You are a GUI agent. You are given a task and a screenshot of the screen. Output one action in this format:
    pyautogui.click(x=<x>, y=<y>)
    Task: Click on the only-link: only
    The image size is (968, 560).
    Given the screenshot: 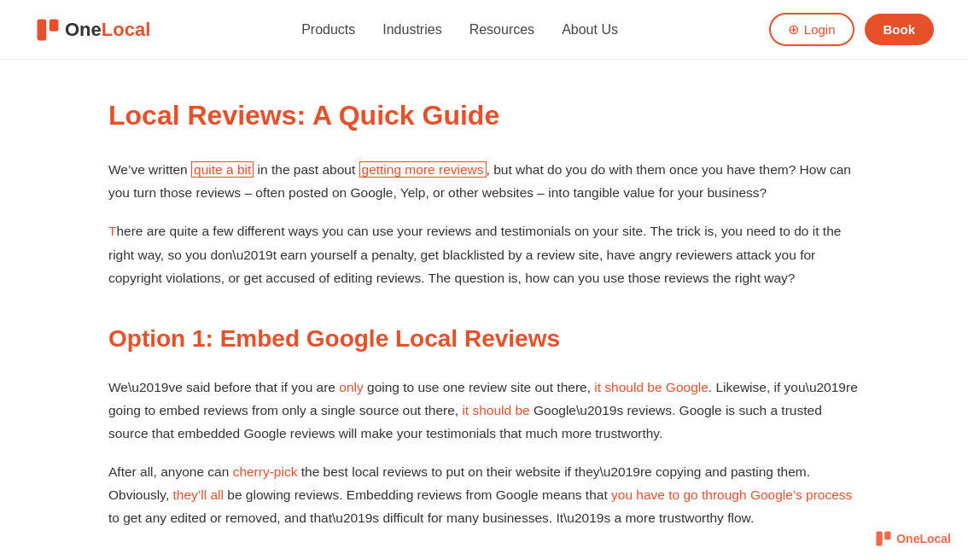 What is the action you would take?
    pyautogui.click(x=351, y=388)
    